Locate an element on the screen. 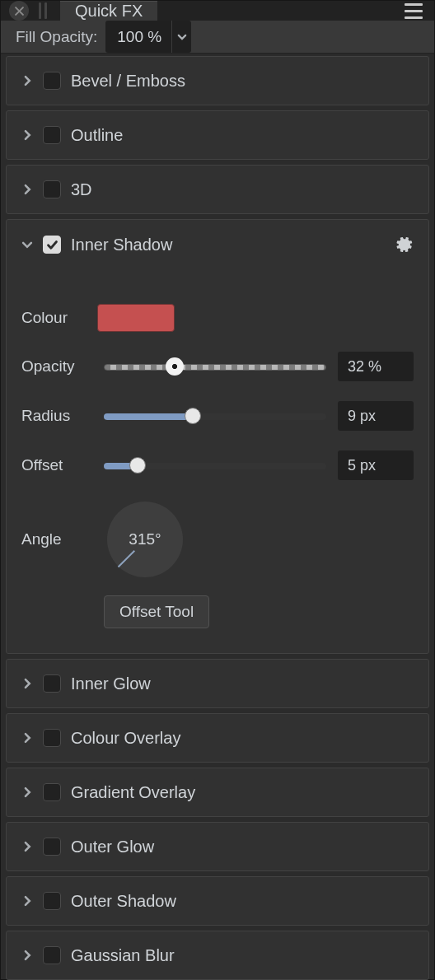 This screenshot has height=980, width=435. fill-opacity-row: Fill Opacity: 100 % is located at coordinates (218, 38).